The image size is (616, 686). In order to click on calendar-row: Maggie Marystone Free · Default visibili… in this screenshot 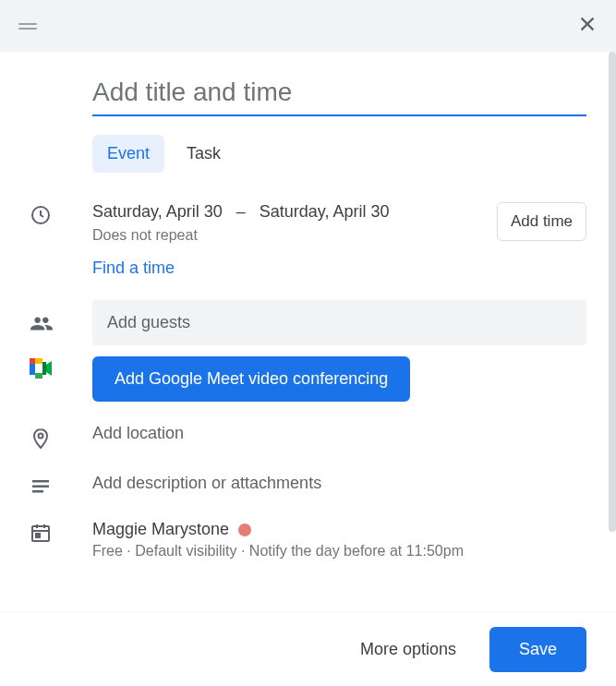, I will do `click(308, 539)`.